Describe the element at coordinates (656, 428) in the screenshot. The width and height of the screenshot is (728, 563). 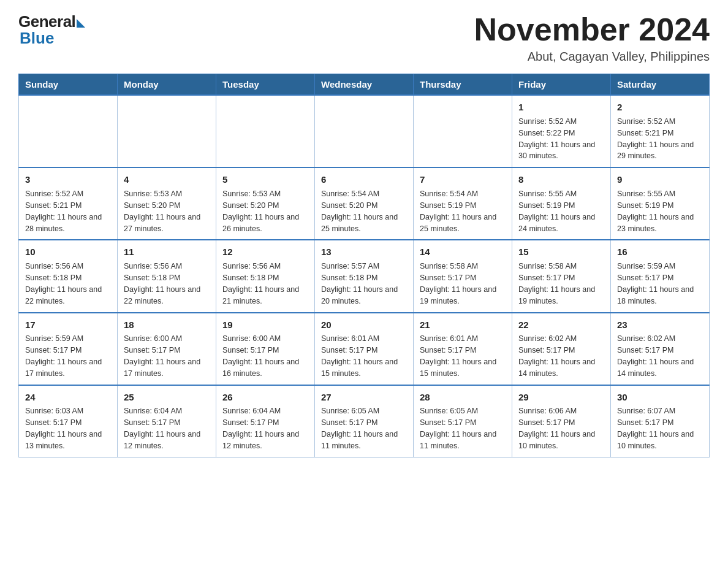
I see `day-sun-info: Sunrise: 6:07 AMSunset: 5:17 PMDaylight:…` at that location.